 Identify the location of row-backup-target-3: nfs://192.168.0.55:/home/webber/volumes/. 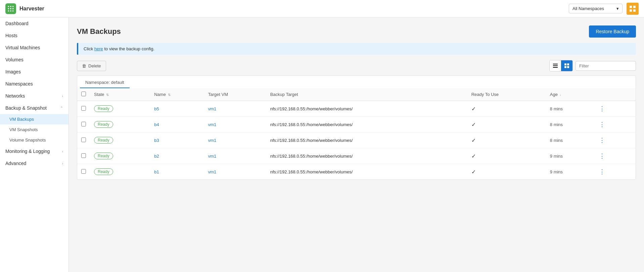
(367, 156).